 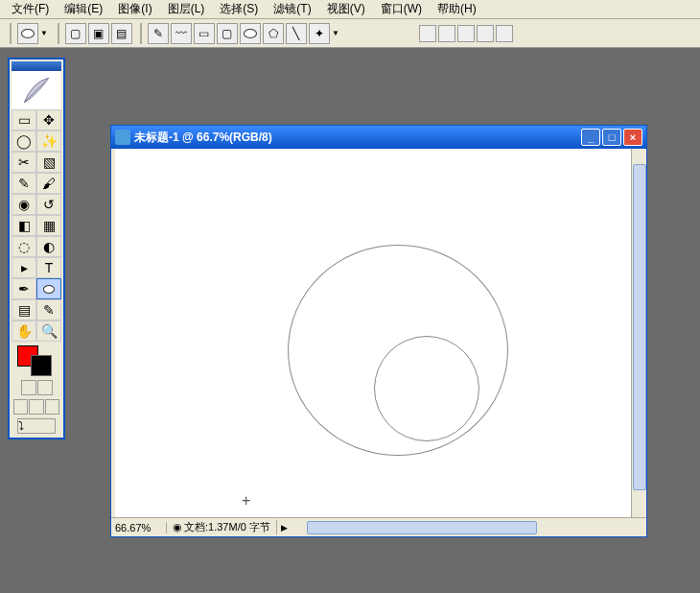 I want to click on close-button: ×, so click(x=633, y=137).